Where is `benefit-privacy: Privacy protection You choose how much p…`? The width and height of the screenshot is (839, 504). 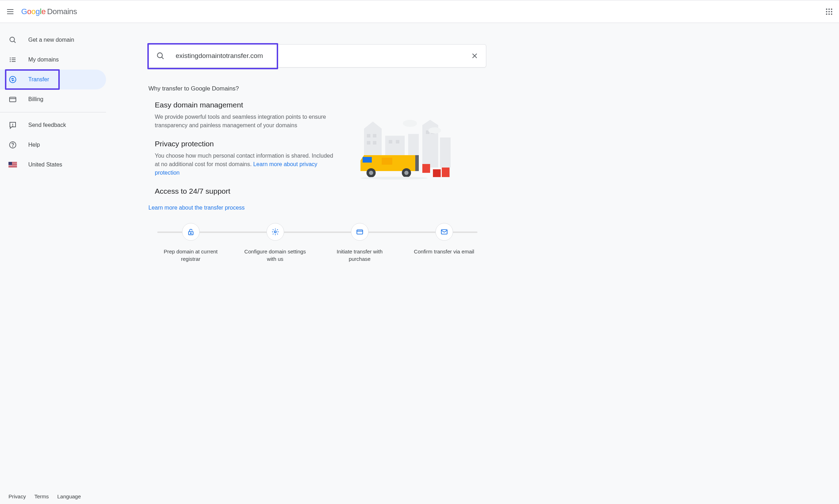
benefit-privacy: Privacy protection You choose how much p… is located at coordinates (247, 158).